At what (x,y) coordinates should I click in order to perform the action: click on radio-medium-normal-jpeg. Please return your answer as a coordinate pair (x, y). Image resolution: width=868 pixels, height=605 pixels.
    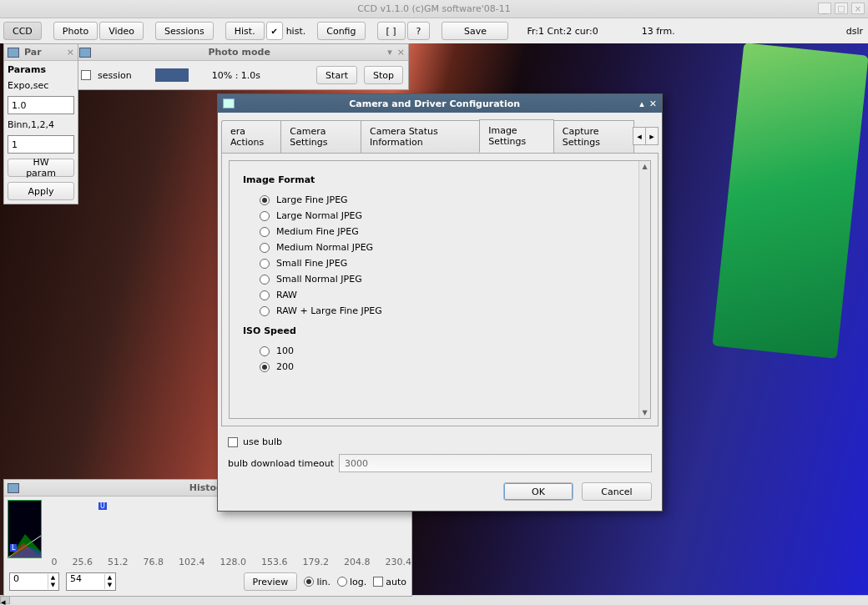
    Looking at the image, I should click on (265, 248).